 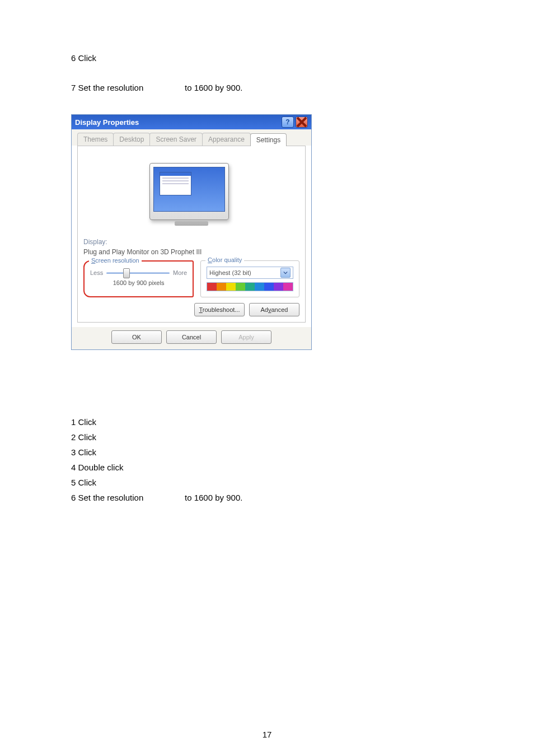 What do you see at coordinates (115, 260) in the screenshot?
I see `resolution-legend: Screen resolution` at bounding box center [115, 260].